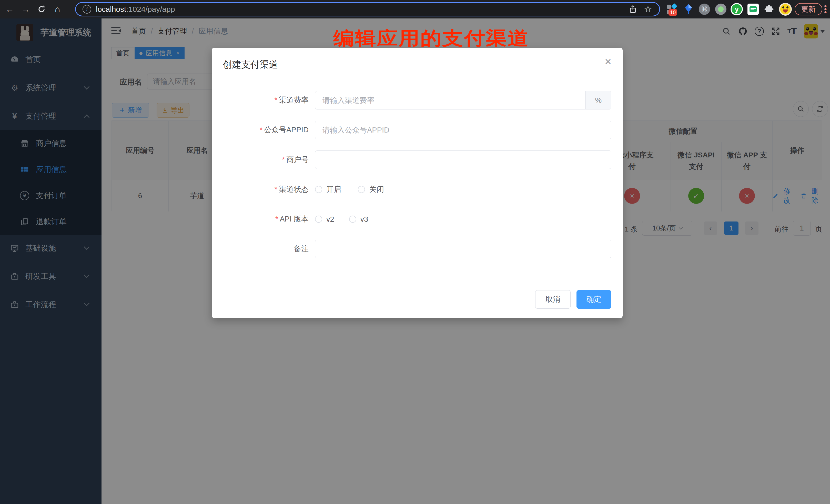  I want to click on form-row-api-version: *API 版本 v2 v3, so click(290, 219).